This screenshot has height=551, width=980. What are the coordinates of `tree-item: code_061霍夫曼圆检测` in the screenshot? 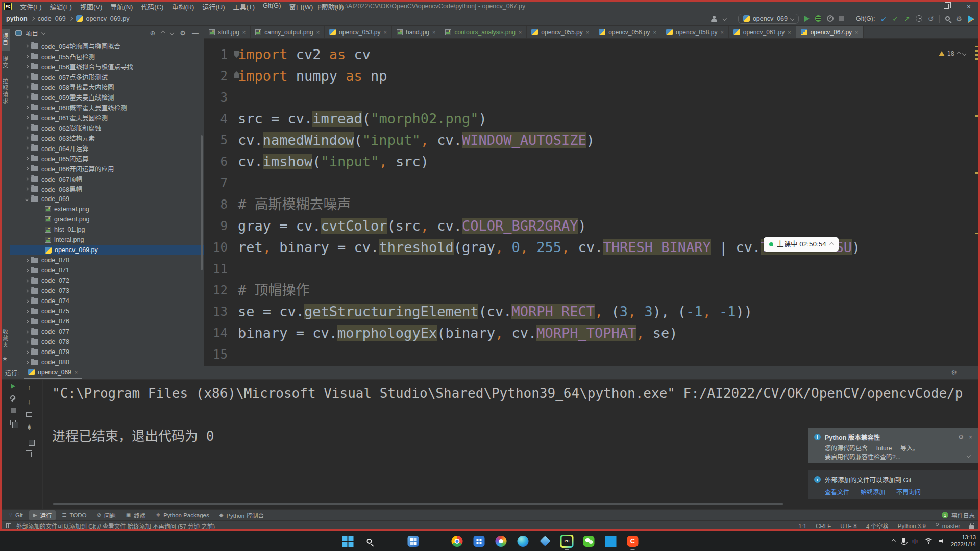 It's located at (107, 117).